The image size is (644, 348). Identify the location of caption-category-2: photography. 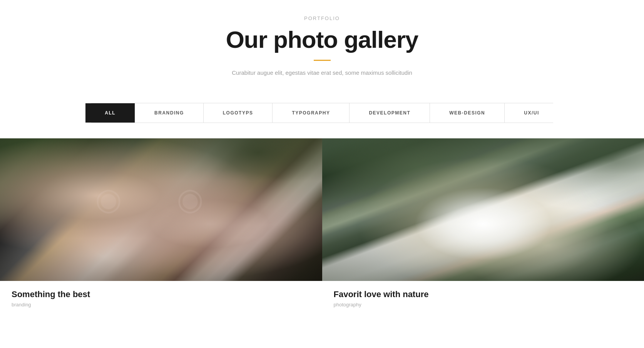
(483, 304).